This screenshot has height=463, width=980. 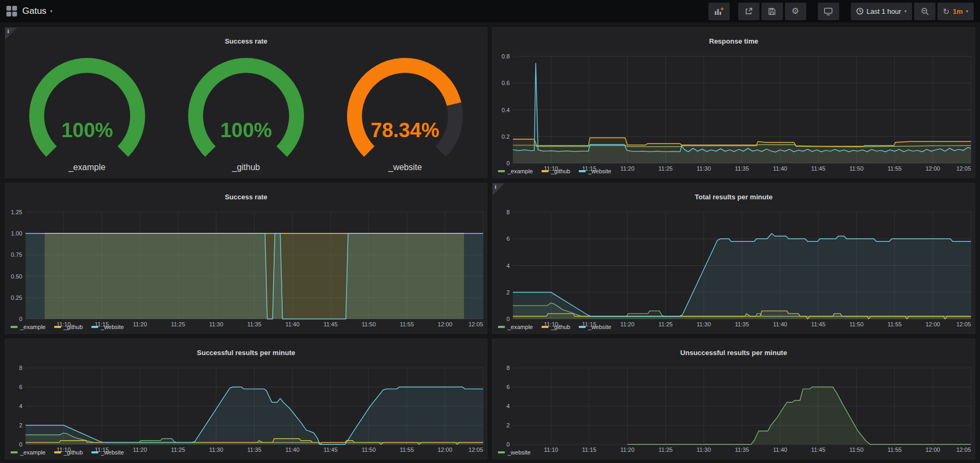 I want to click on gauge-value-text: 100%, so click(x=87, y=130).